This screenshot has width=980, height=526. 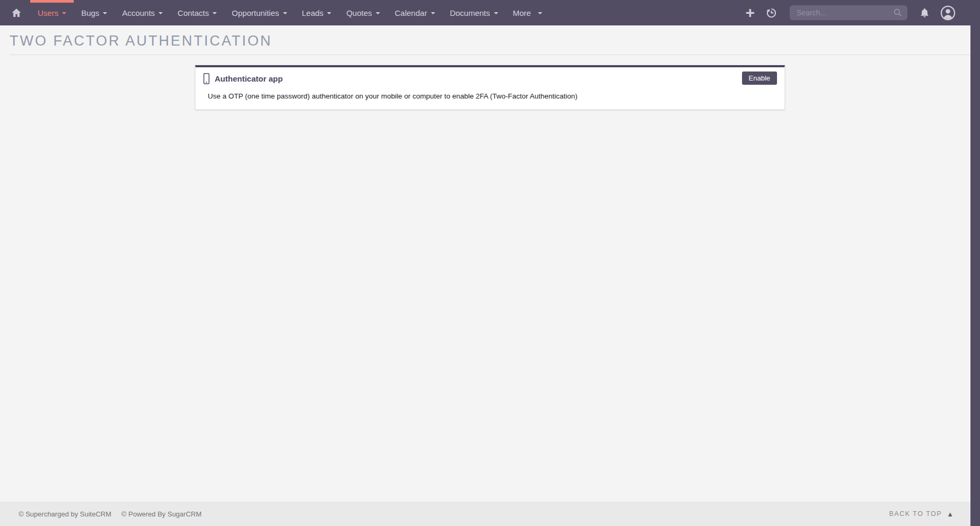 I want to click on nav-item-label: Quotes, so click(x=359, y=13).